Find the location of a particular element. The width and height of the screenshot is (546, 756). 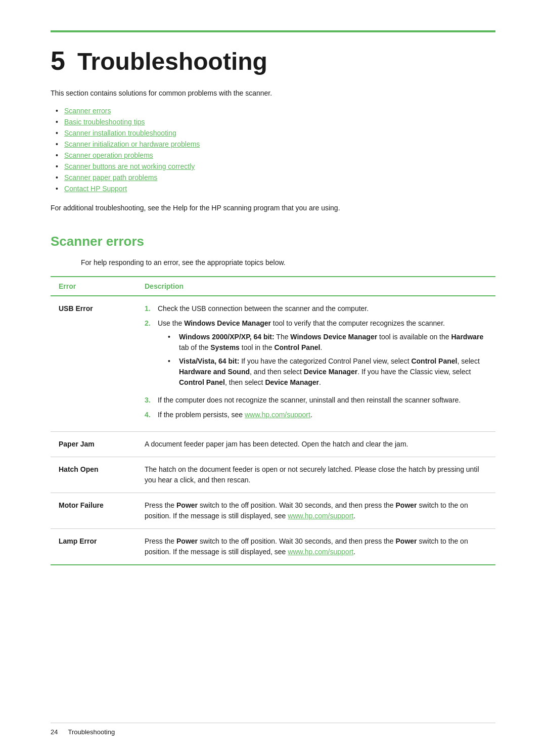

toc-link-paper-path: Scanner paper path problems is located at coordinates (111, 177).